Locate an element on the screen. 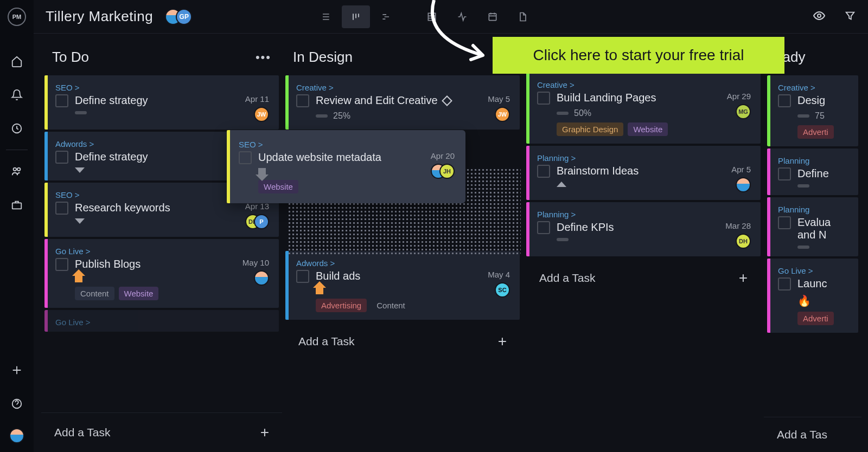  filter-icon is located at coordinates (850, 17).